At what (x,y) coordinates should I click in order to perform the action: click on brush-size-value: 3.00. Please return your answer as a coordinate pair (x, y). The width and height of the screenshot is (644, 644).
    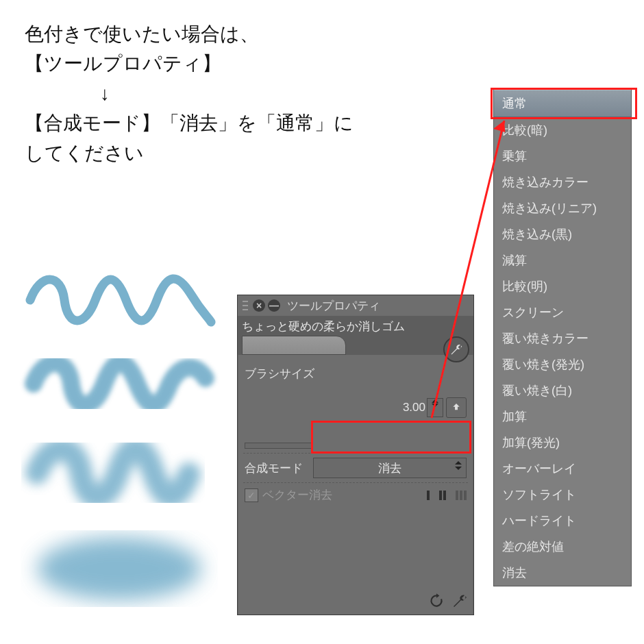
    Looking at the image, I should click on (415, 408).